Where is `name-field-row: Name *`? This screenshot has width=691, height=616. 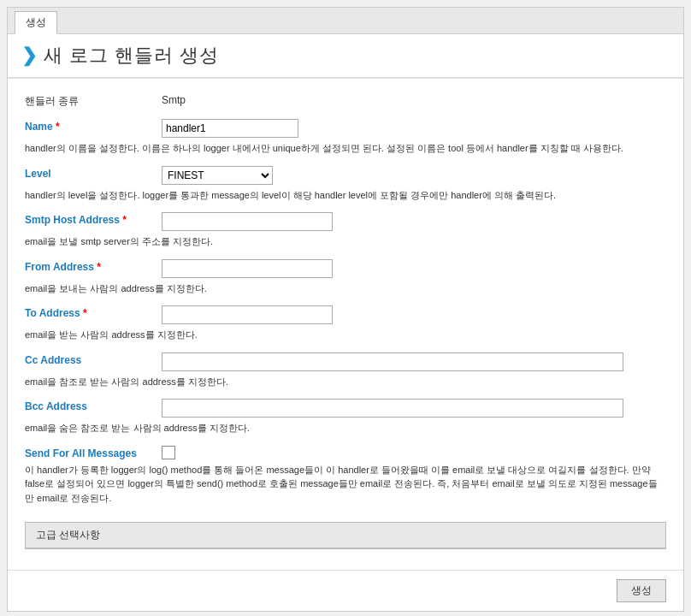 name-field-row: Name * is located at coordinates (346, 128).